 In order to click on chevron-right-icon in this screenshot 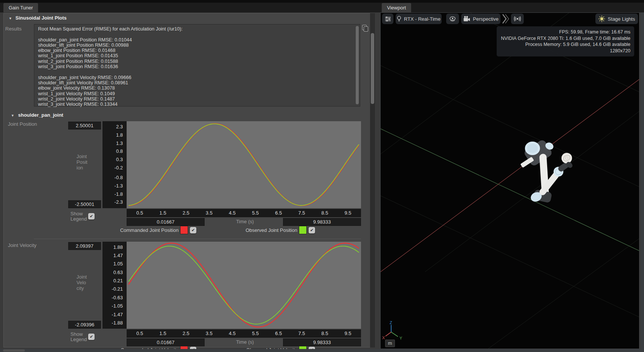, I will do `click(506, 19)`.